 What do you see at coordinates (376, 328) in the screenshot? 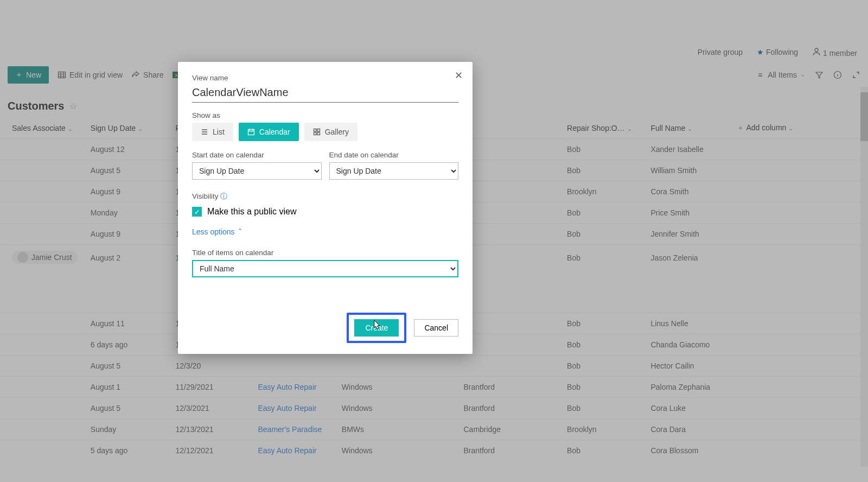
I see `create-button-highlight: Create` at bounding box center [376, 328].